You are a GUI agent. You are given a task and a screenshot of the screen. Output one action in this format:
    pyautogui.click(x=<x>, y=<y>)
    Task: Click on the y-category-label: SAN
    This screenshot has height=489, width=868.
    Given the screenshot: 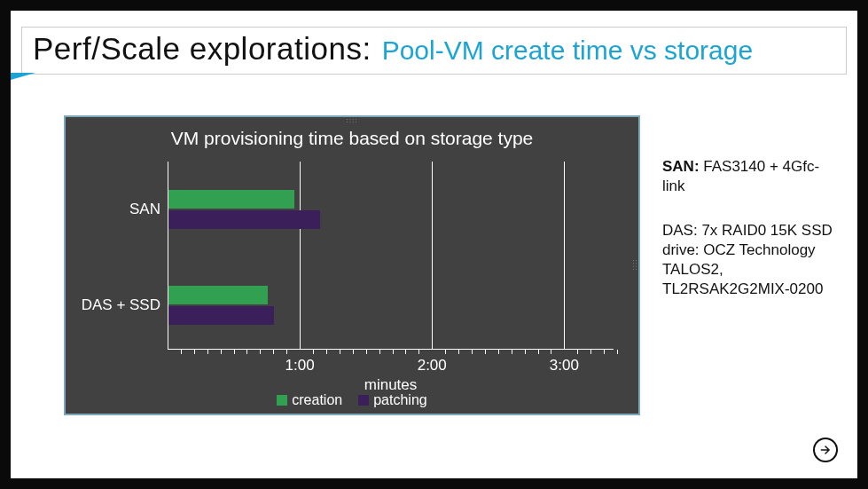 What is the action you would take?
    pyautogui.click(x=120, y=209)
    